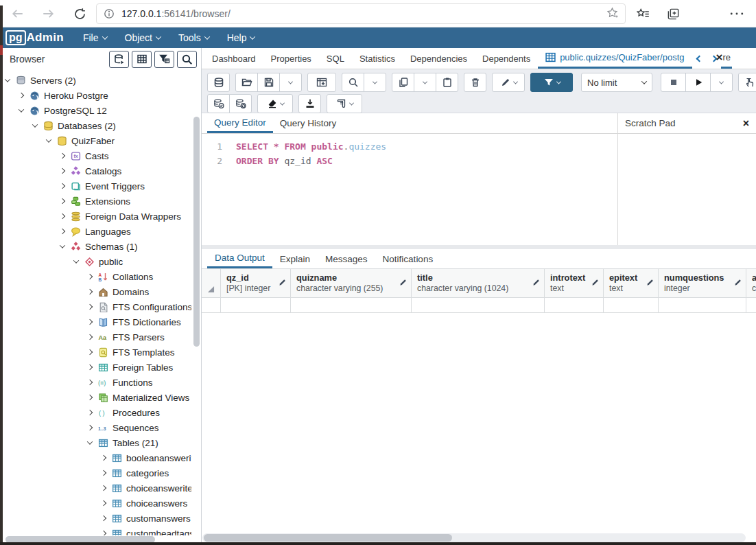 The height and width of the screenshot is (545, 756). I want to click on tree-item-procedures: ( )Procedures, so click(96, 413).